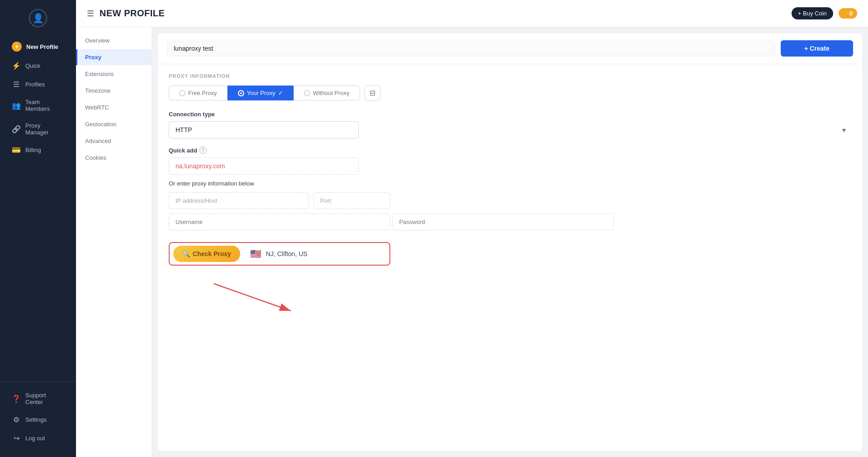 Image resolution: width=868 pixels, height=457 pixels. What do you see at coordinates (352, 201) in the screenshot?
I see `port-input` at bounding box center [352, 201].